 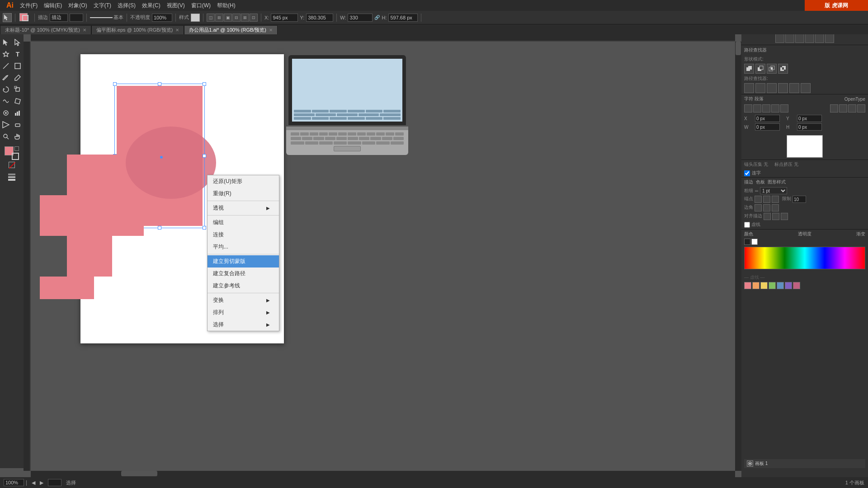 I want to click on white-swatch, so click(x=755, y=242).